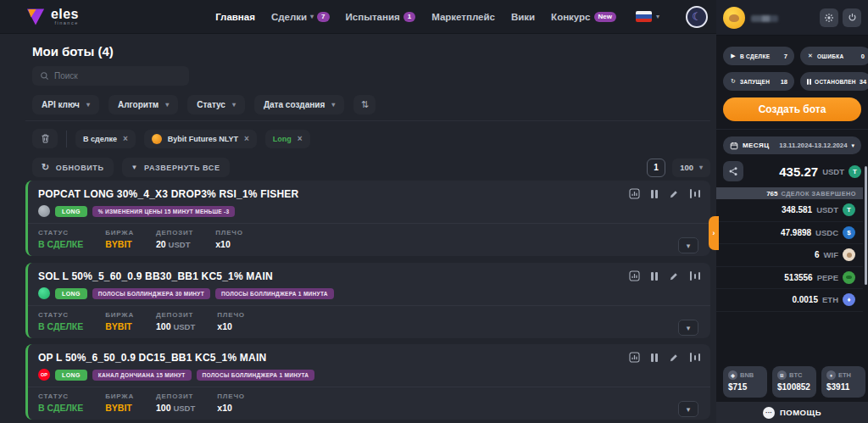  Describe the element at coordinates (299, 105) in the screenshot. I see `filter-created-date: Дата создания▾` at that location.